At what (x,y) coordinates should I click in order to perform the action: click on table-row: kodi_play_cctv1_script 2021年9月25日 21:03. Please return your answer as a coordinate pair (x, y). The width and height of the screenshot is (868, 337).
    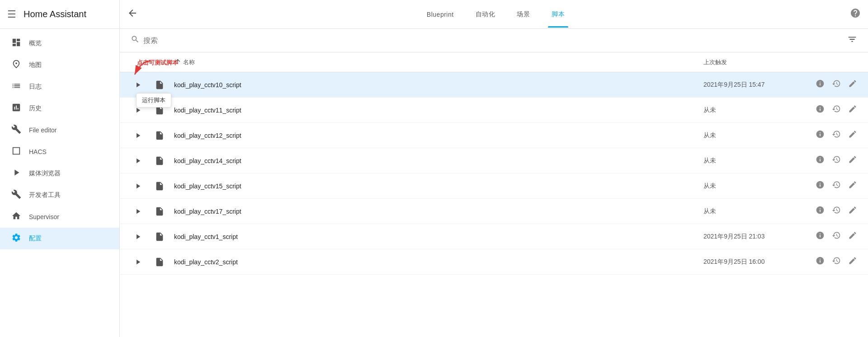
    Looking at the image, I should click on (494, 237).